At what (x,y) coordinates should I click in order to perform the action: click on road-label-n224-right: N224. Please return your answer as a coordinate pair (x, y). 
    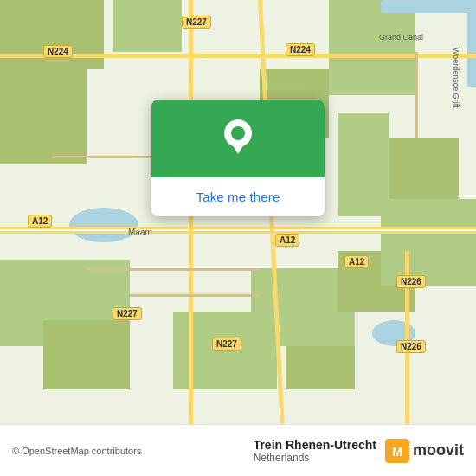
    Looking at the image, I should click on (300, 50).